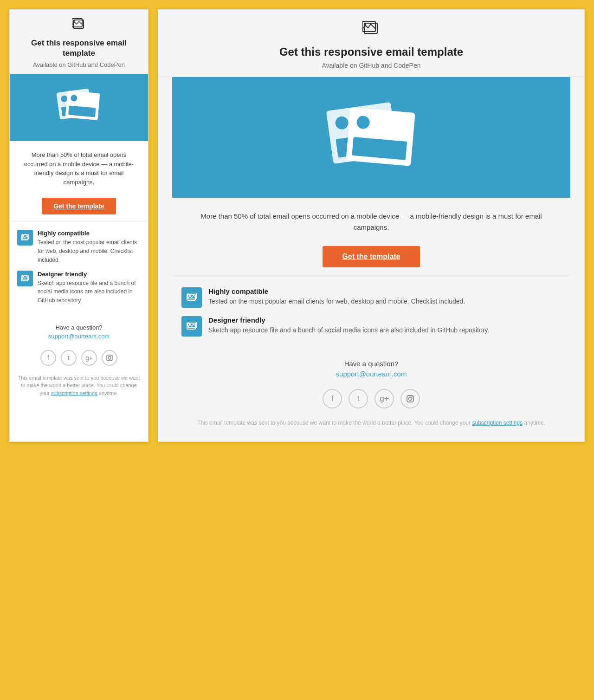 The image size is (594, 700). Describe the element at coordinates (79, 358) in the screenshot. I see `mobile-social-icons: f t g+` at that location.